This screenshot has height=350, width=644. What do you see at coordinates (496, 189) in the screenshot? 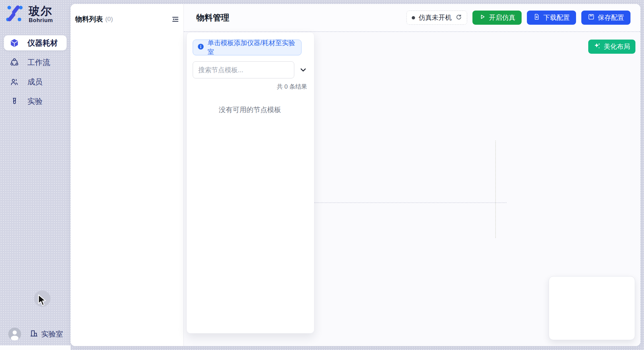
I see `canvas-guide-vertical` at bounding box center [496, 189].